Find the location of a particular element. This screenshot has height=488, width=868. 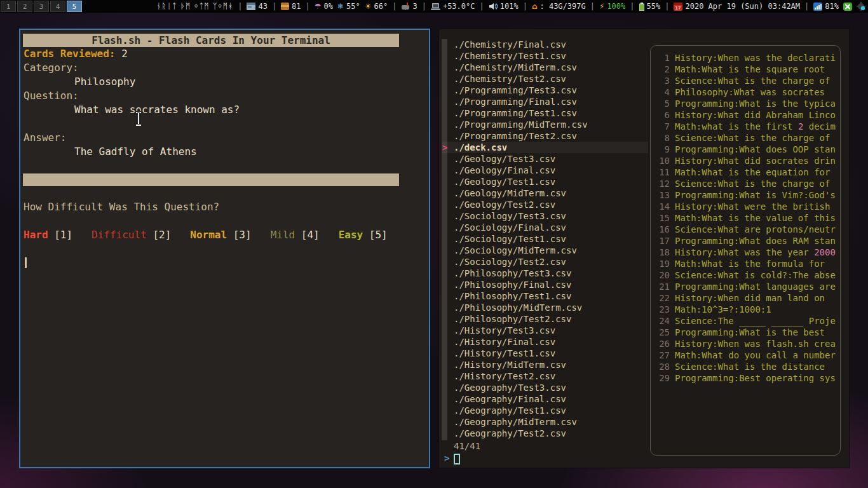

preview-line: 6History:What did Abraham Linco is located at coordinates (747, 115).